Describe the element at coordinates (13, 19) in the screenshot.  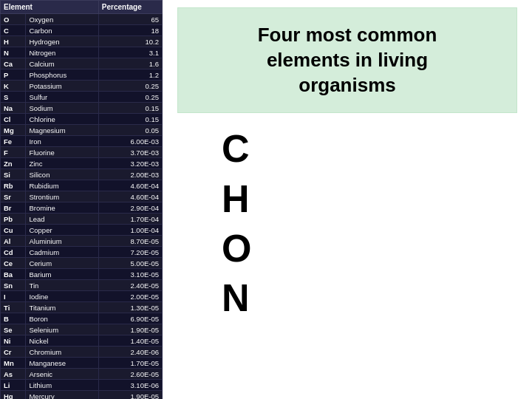
I see `element-symbol: O` at that location.